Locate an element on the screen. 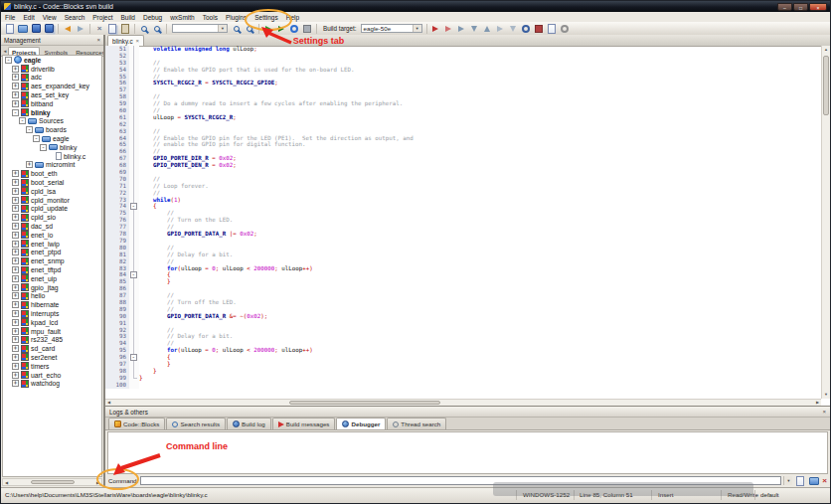 Image resolution: width=831 pixels, height=504 pixels. tree-item-bitband: +bitband is located at coordinates (52, 103).